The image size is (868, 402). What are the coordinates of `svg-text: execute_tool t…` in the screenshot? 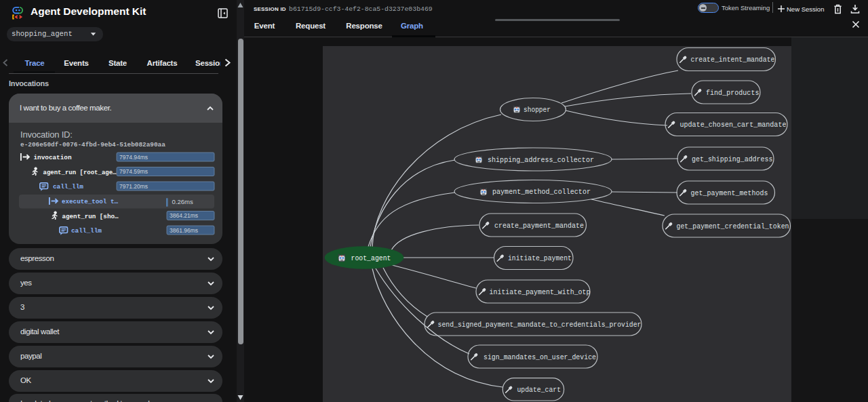 It's located at (90, 202).